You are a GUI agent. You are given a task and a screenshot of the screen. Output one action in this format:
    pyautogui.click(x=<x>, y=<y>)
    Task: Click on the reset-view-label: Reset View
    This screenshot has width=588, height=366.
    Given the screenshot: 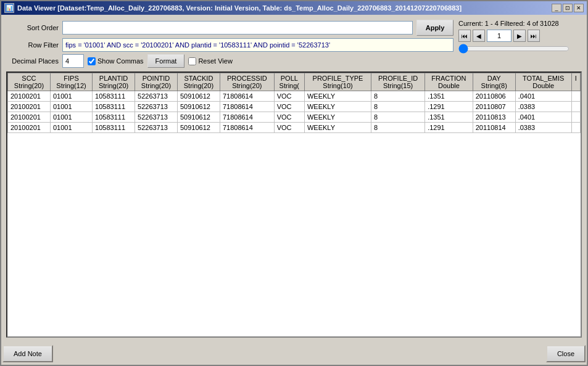 What is the action you would take?
    pyautogui.click(x=210, y=62)
    